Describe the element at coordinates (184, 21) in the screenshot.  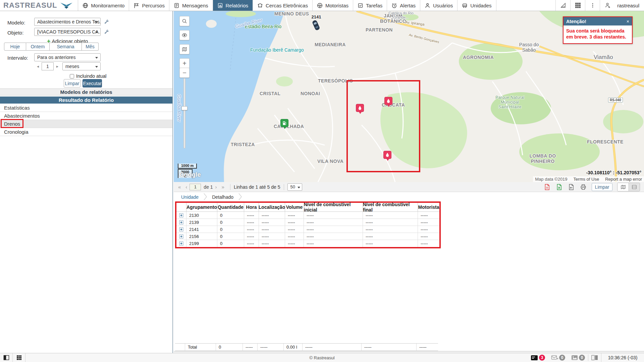
I see `map-search-button` at that location.